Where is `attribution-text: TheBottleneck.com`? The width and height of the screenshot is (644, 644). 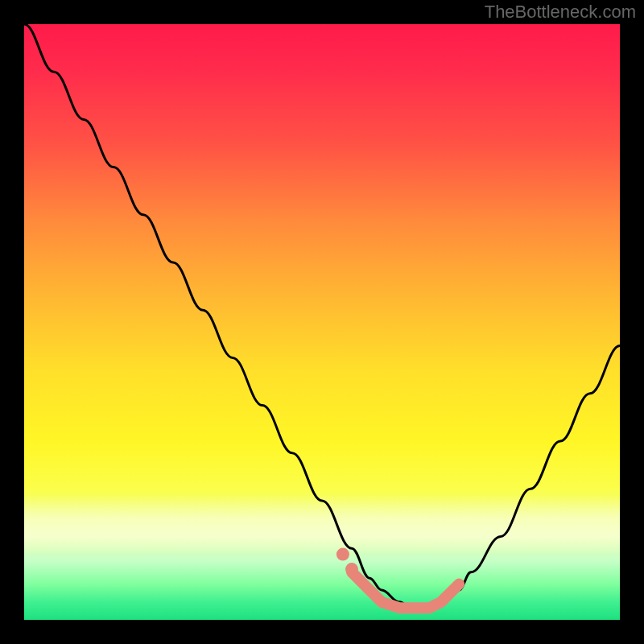 attribution-text: TheBottleneck.com is located at coordinates (560, 12).